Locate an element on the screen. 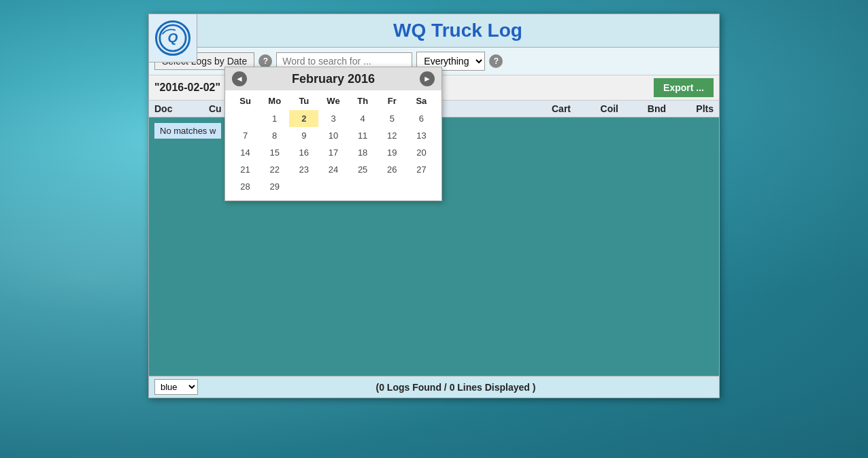  cal-day-9: 9 is located at coordinates (303, 136).